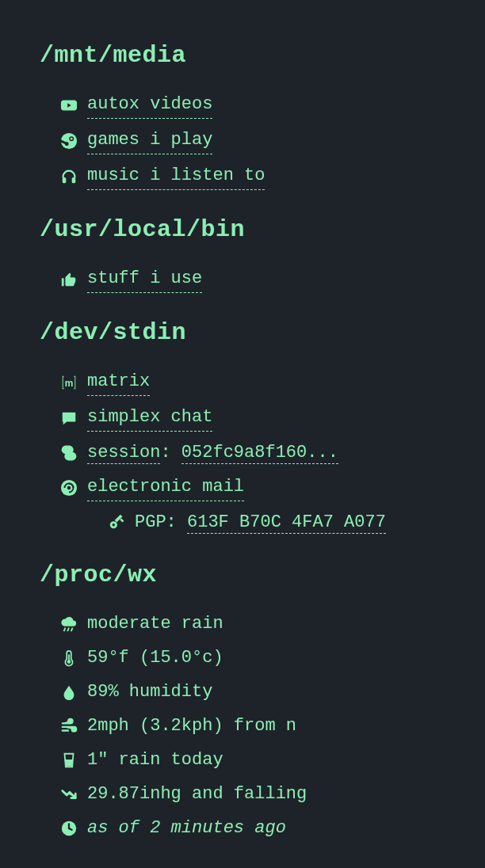 The height and width of the screenshot is (868, 485). Describe the element at coordinates (69, 658) in the screenshot. I see `thermometer-icon` at that location.